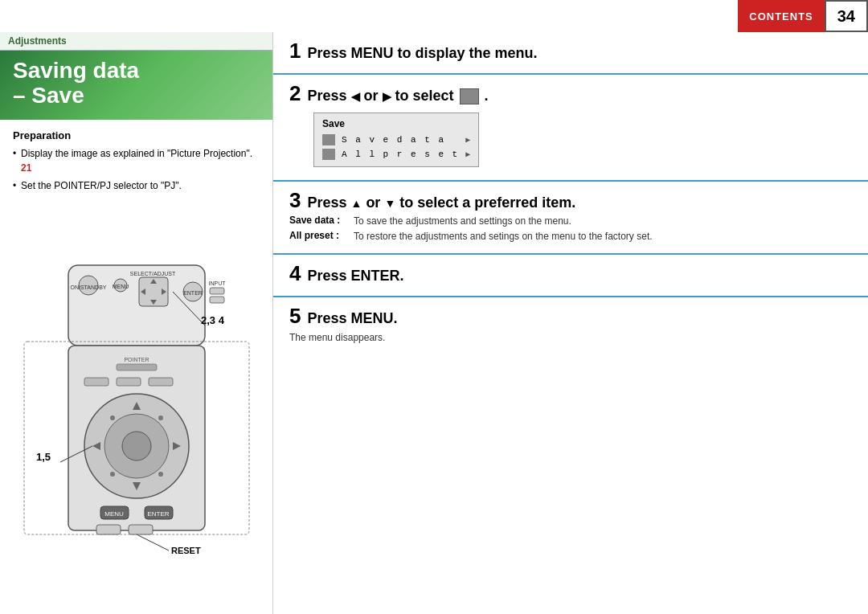 The width and height of the screenshot is (868, 614). What do you see at coordinates (295, 273) in the screenshot?
I see `step-4-number: 4` at bounding box center [295, 273].